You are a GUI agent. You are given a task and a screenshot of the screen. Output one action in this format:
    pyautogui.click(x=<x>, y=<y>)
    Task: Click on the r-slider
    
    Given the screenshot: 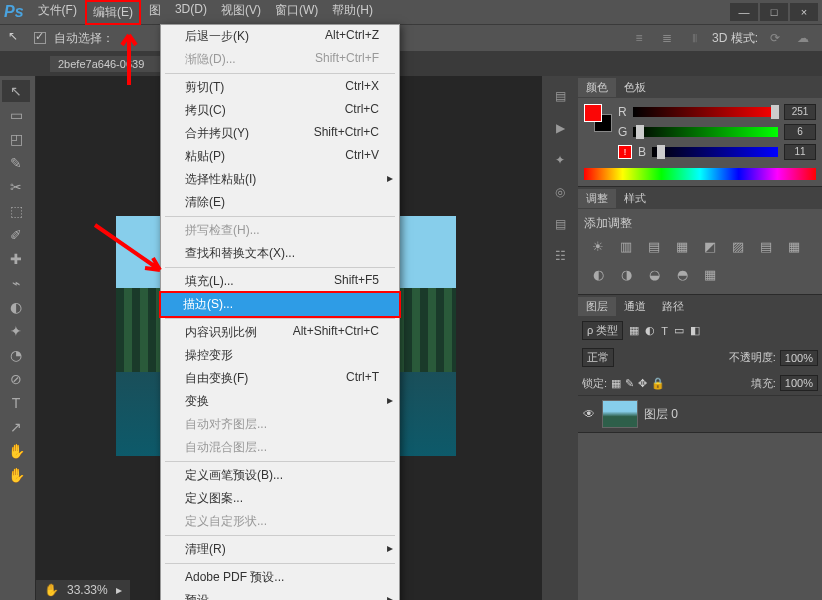 What is the action you would take?
    pyautogui.click(x=706, y=112)
    